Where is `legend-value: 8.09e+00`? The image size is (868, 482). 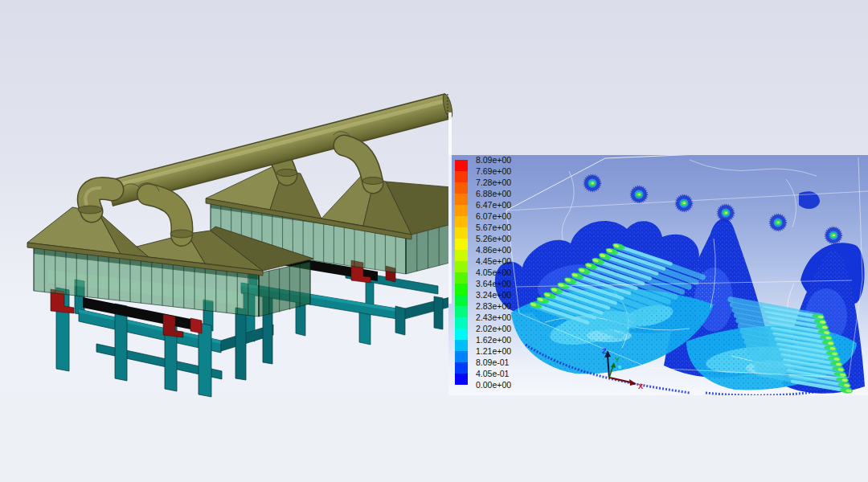
legend-value: 8.09e+00 is located at coordinates (493, 160).